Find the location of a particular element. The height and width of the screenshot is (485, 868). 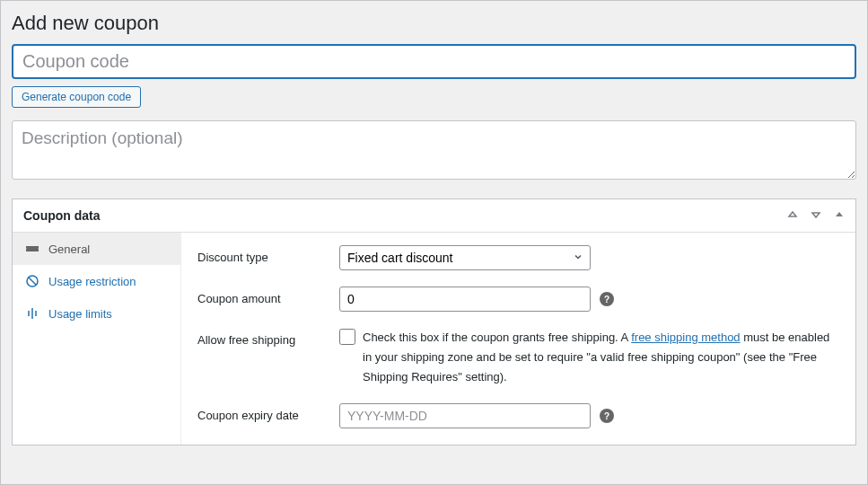

tab-usage-restriction: Usage restriction is located at coordinates (97, 281).